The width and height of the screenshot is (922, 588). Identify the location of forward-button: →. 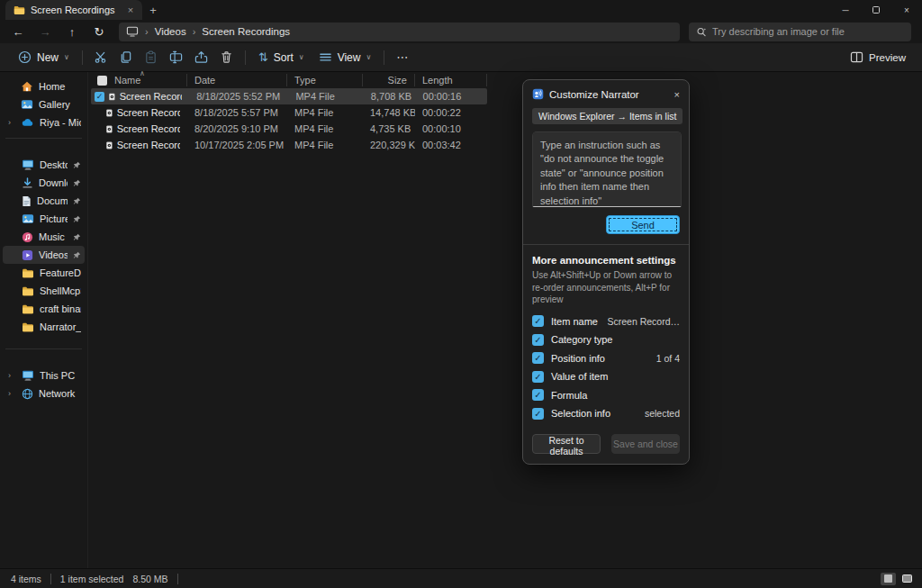
(45, 32).